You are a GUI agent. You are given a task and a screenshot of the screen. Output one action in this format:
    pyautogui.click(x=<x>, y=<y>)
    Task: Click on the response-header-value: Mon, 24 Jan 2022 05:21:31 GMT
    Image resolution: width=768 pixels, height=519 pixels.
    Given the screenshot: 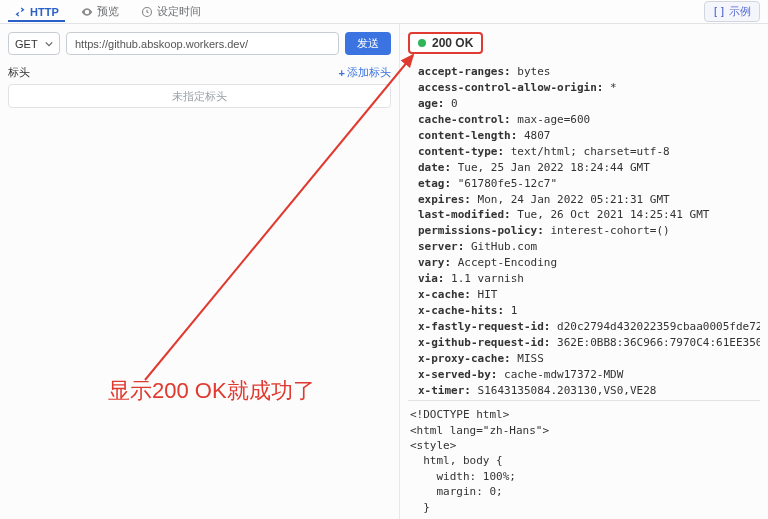 What is the action you would take?
    pyautogui.click(x=570, y=200)
    